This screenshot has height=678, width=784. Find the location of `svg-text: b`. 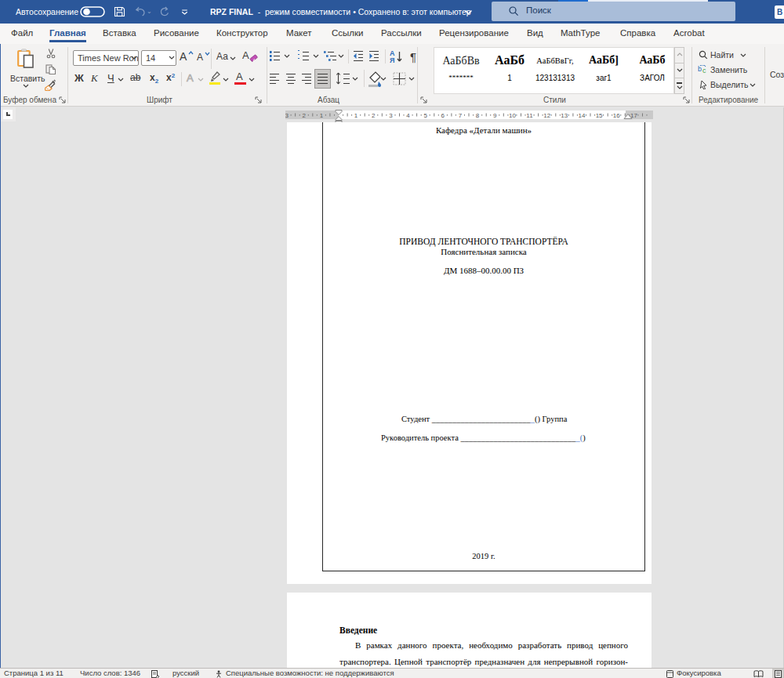

svg-text: b is located at coordinates (699, 69).